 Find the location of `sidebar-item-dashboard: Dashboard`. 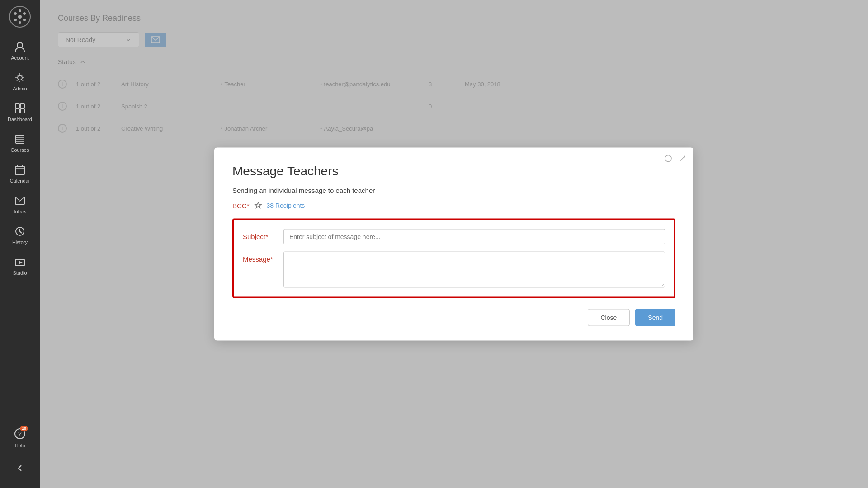

sidebar-item-dashboard: Dashboard is located at coordinates (20, 112).